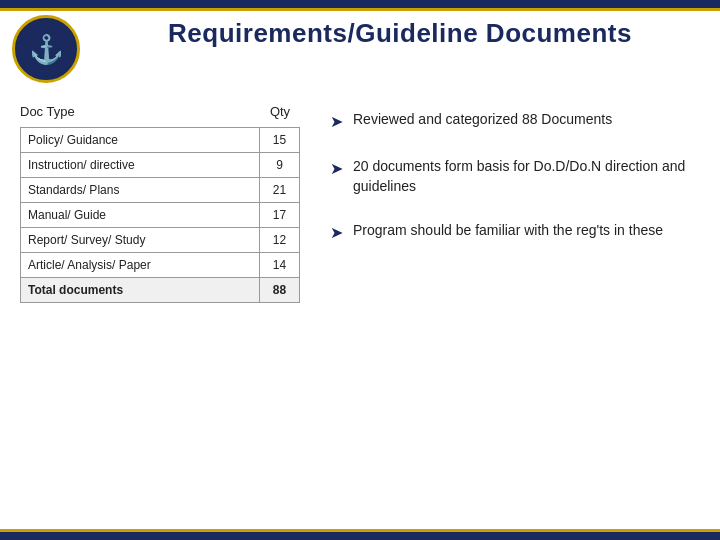  Describe the element at coordinates (280, 112) in the screenshot. I see `col-header-qty: Qty` at that location.